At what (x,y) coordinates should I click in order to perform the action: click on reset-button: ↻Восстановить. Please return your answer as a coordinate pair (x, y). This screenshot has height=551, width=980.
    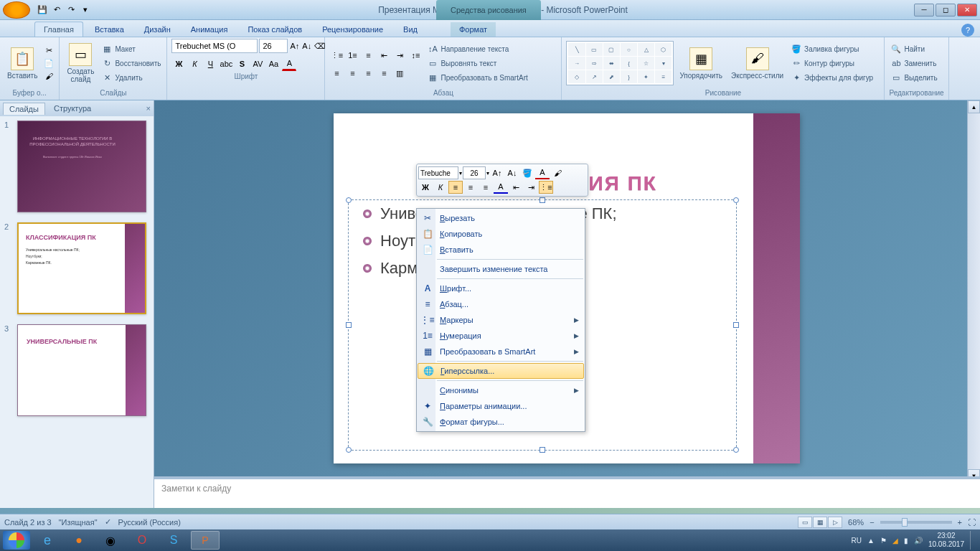
    Looking at the image, I should click on (131, 63).